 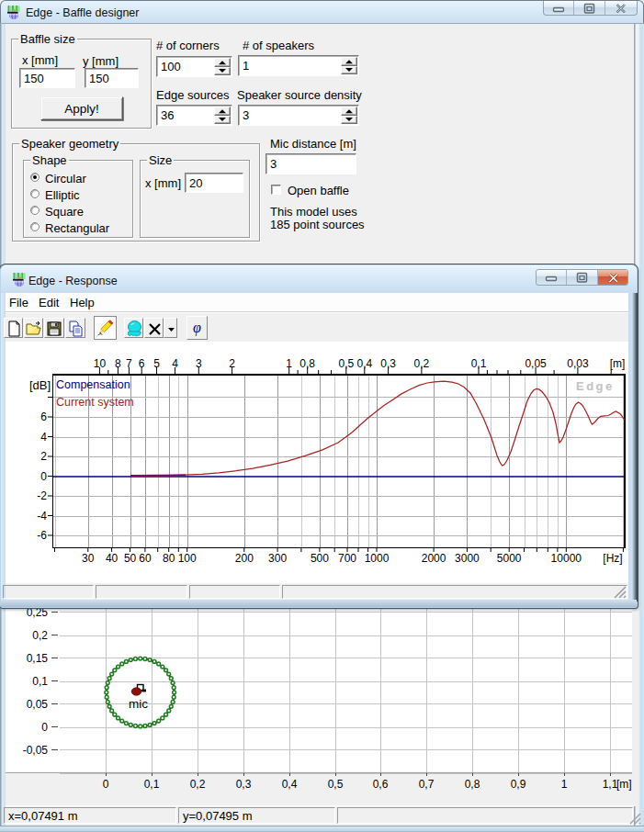 What do you see at coordinates (42, 496) in the screenshot?
I see `svg-text: -2` at bounding box center [42, 496].